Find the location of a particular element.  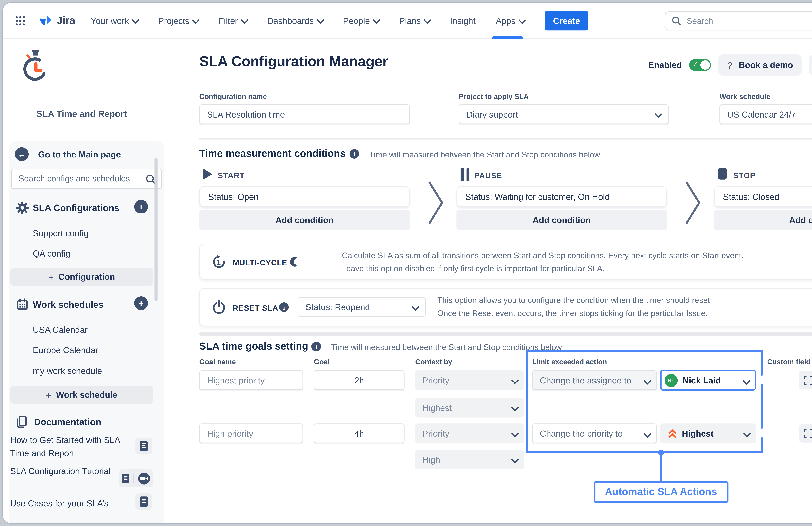

assignee-select-1: NL Nick Laid is located at coordinates (708, 380).